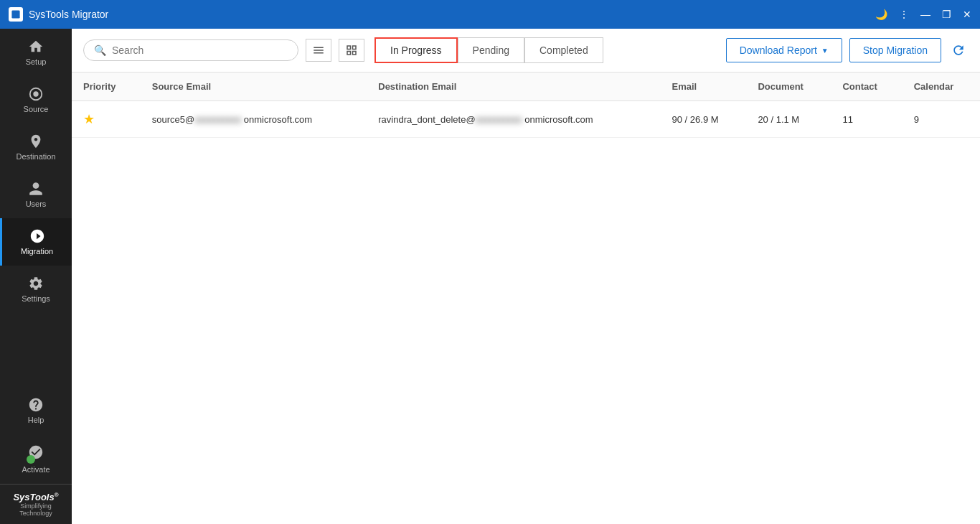 Image resolution: width=980 pixels, height=524 pixels. What do you see at coordinates (36, 156) in the screenshot?
I see `sidebar-destination-label: Destination` at bounding box center [36, 156].